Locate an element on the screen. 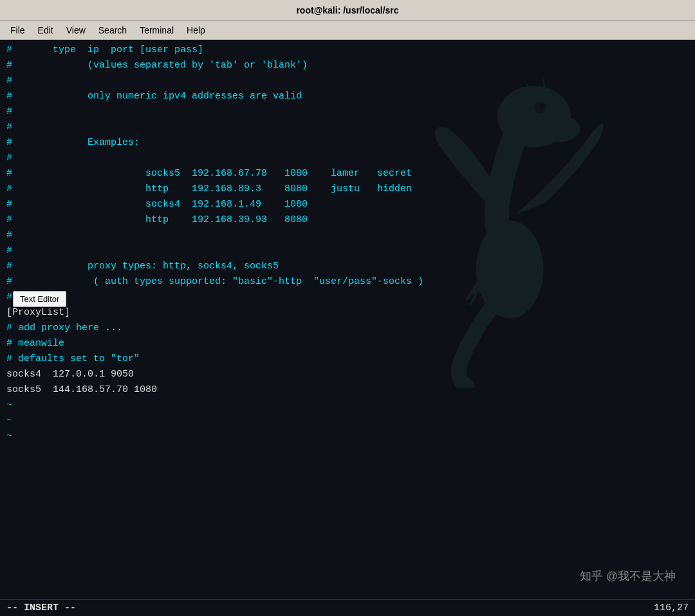 Image resolution: width=695 pixels, height=616 pixels. line-5: # is located at coordinates (348, 112).